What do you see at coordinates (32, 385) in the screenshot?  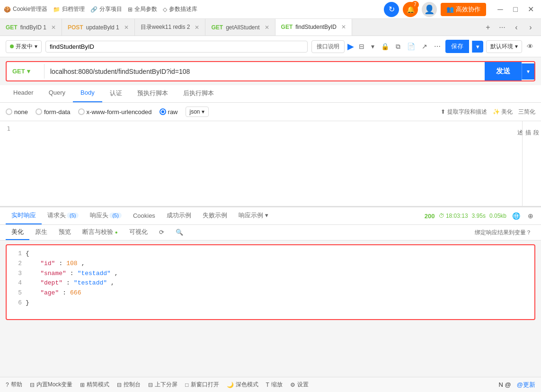 I see `mock-icon: ⊟` at bounding box center [32, 385].